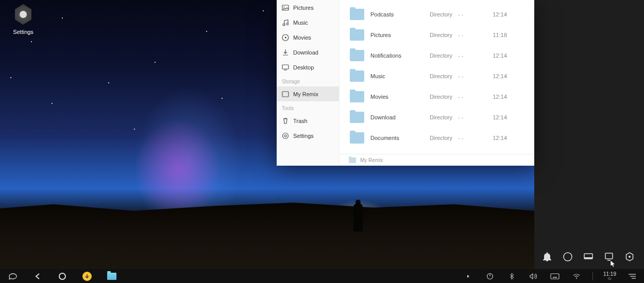 This screenshot has height=283, width=644. Describe the element at coordinates (490, 276) in the screenshot. I see `power-icon` at that location.